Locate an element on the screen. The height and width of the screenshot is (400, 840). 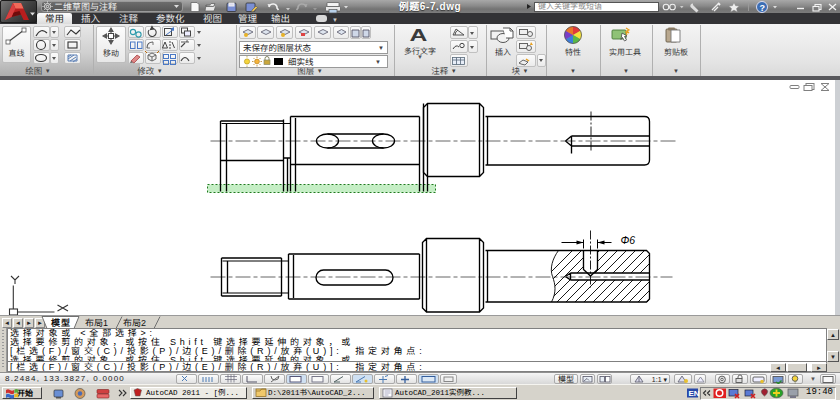
svg-text: A is located at coordinates (419, 35).